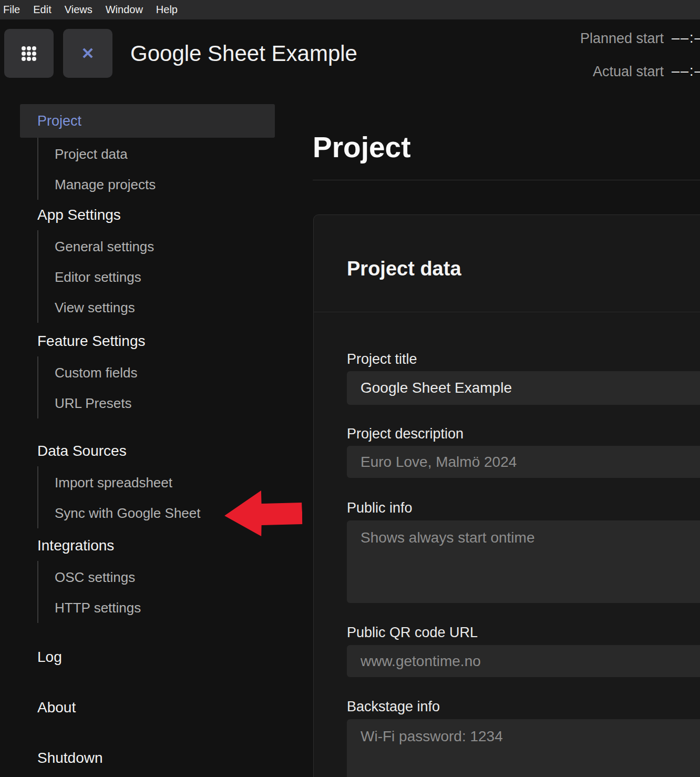 This screenshot has width=700, height=777. Describe the element at coordinates (157, 185) in the screenshot. I see `sidebar-item-manage-projects: Manage projects` at that location.